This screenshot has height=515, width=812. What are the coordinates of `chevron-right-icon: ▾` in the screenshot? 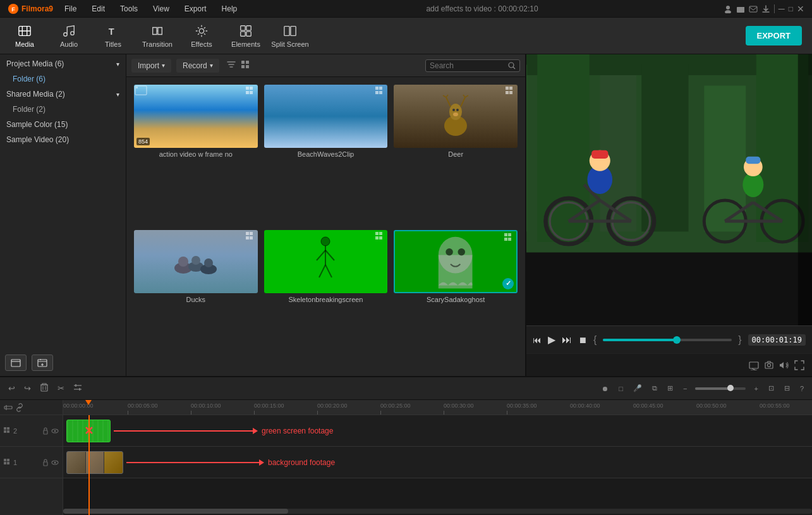 It's located at (118, 95).